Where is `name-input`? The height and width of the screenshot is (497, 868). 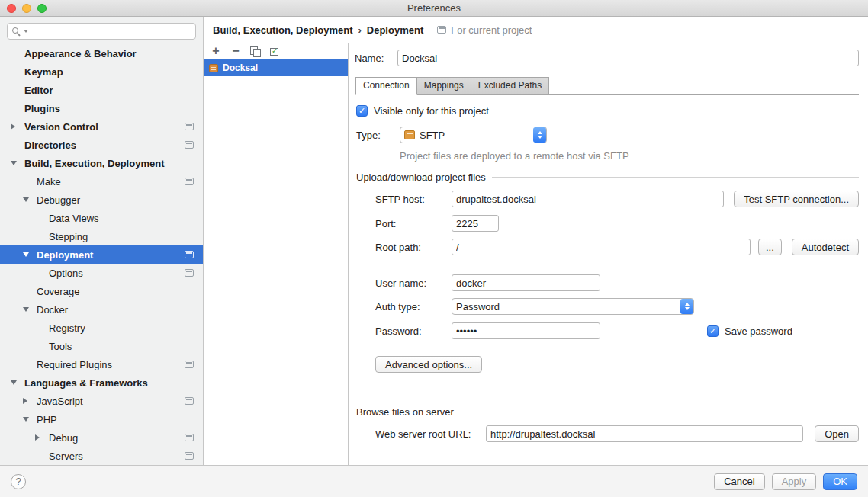 name-input is located at coordinates (628, 58).